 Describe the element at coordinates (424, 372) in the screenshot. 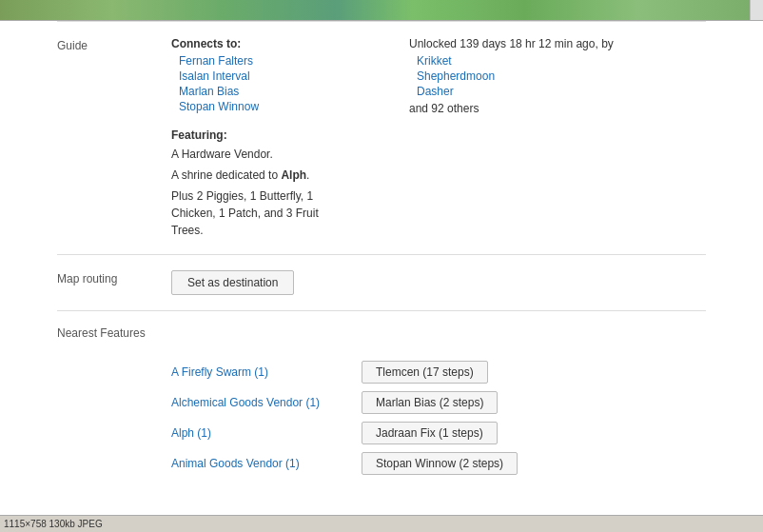

I see `nearest-dest-btn-0: Tlemcen (17 steps)` at that location.